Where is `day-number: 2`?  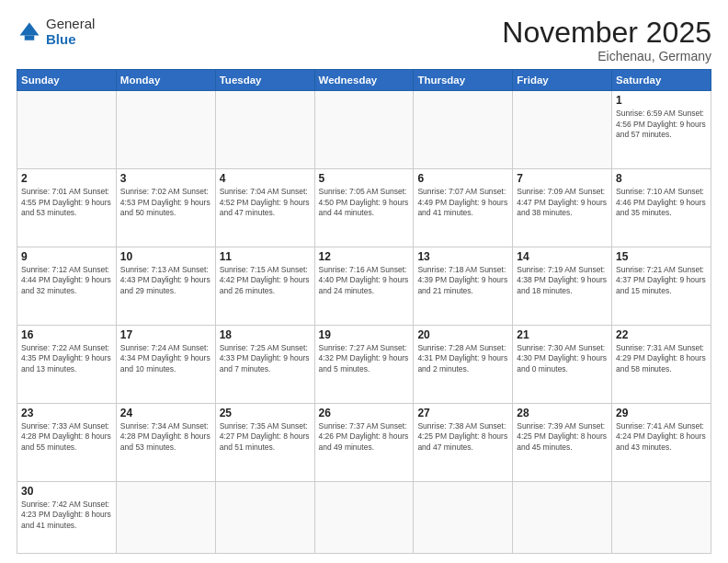 day-number: 2 is located at coordinates (66, 178).